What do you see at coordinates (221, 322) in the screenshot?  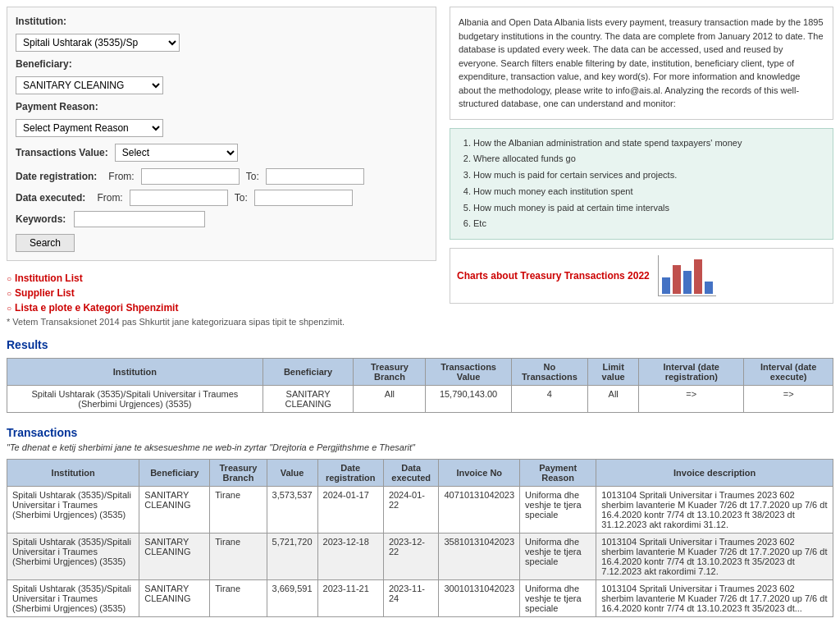 I see `links-note: * Vetem Transaksionet 2014 pas Shkurtit …` at bounding box center [221, 322].